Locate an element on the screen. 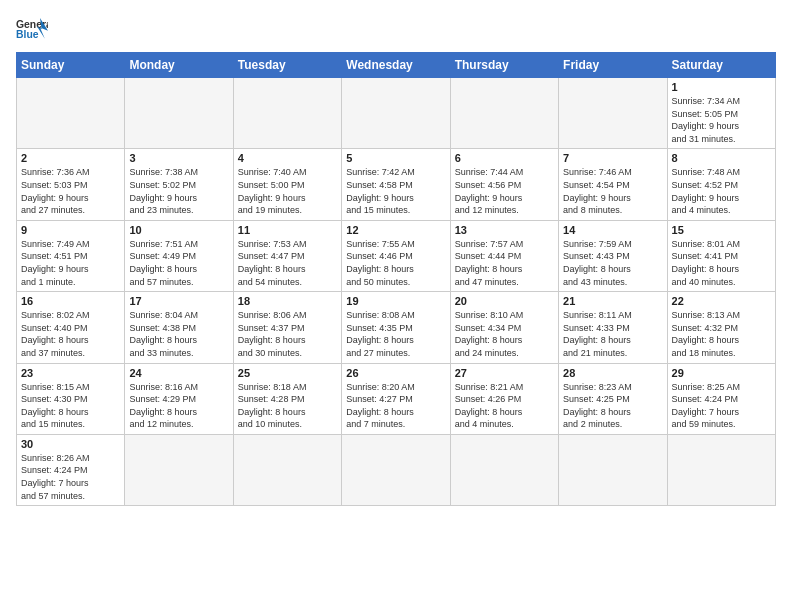 The width and height of the screenshot is (792, 612). day-number: 26 is located at coordinates (396, 373).